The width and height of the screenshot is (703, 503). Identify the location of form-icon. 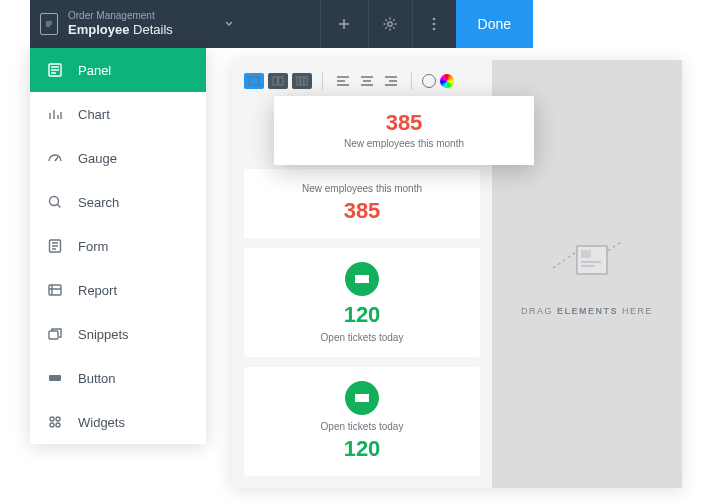
(55, 246).